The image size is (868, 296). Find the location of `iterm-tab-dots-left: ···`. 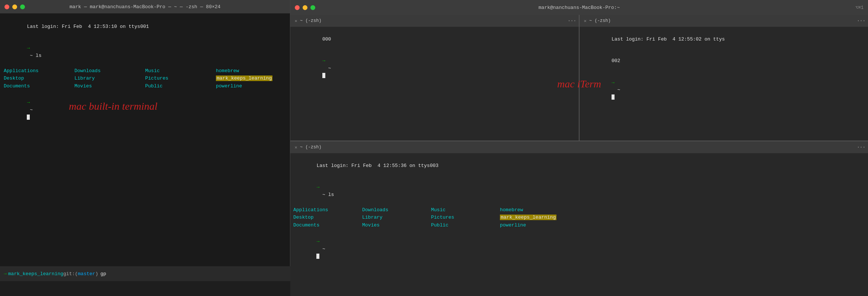

iterm-tab-dots-left: ··· is located at coordinates (572, 21).